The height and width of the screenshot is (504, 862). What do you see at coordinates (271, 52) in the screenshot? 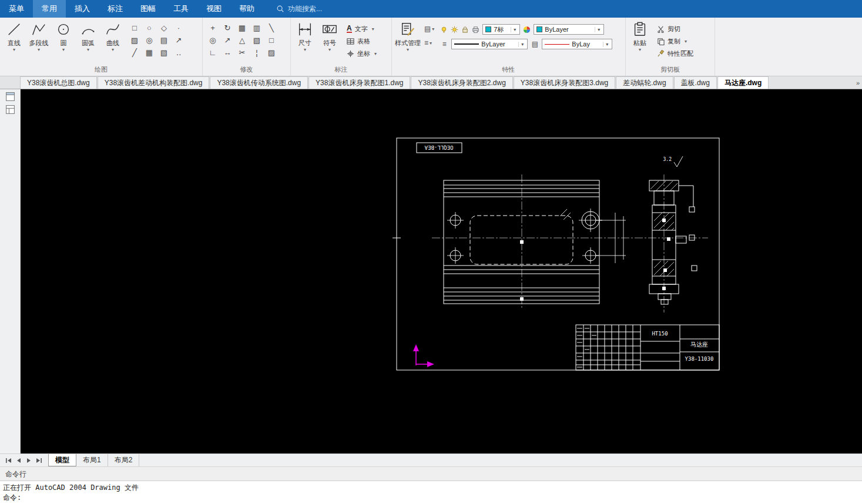
I see `join-icon: ▨` at bounding box center [271, 52].